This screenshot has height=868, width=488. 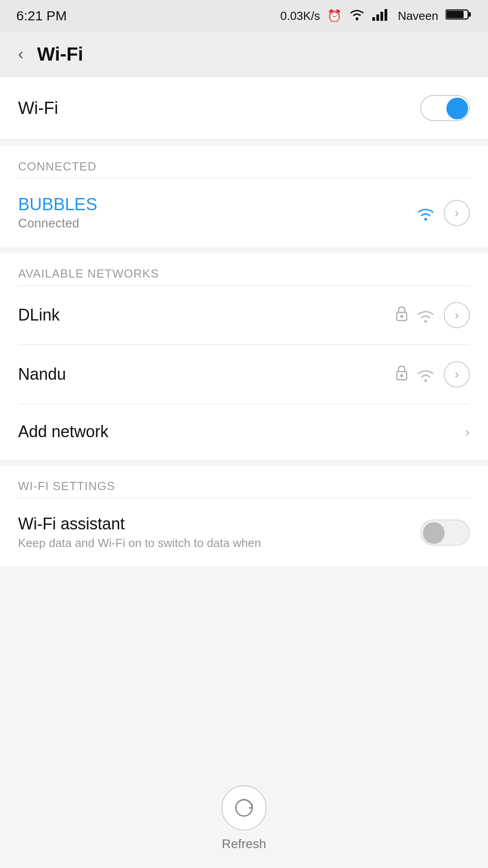 I want to click on bottom-bar: Refresh, so click(x=244, y=818).